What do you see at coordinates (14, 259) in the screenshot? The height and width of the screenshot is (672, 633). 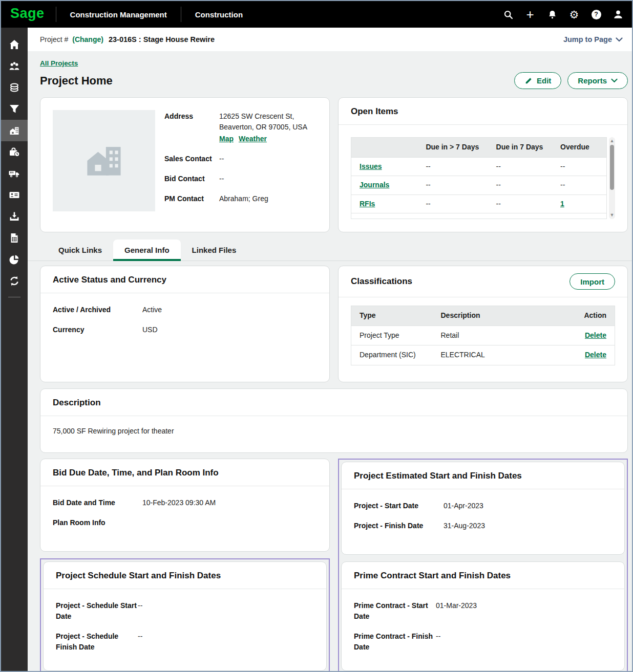 I see `sidebar-item-dashboards` at bounding box center [14, 259].